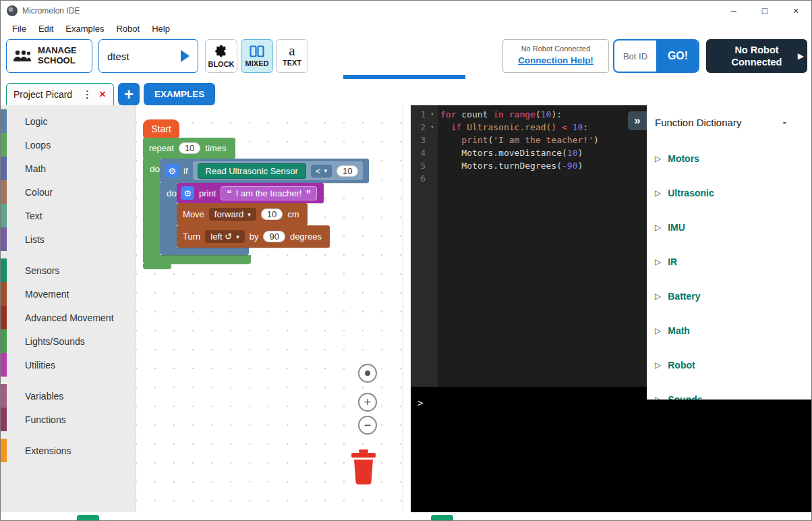 Image resolution: width=812 pixels, height=521 pixels. I want to click on title-bar: Micromelon IDE – □ ×, so click(406, 11).